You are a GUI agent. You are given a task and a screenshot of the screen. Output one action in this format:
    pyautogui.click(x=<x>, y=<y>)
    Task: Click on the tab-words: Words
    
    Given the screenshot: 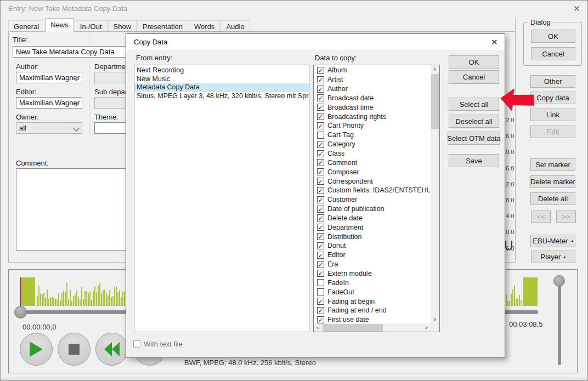 What is the action you would take?
    pyautogui.click(x=204, y=26)
    